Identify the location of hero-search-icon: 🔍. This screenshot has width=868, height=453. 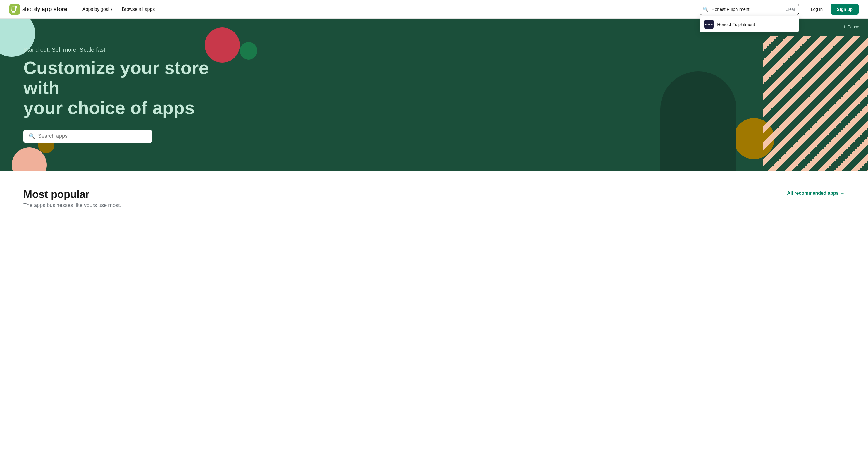
(32, 136).